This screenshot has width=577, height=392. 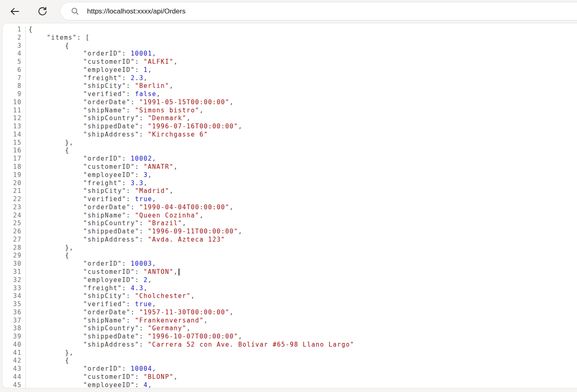 What do you see at coordinates (125, 240) in the screenshot?
I see `code-text: "shipAddress": "Avda. Azteca 123"` at bounding box center [125, 240].